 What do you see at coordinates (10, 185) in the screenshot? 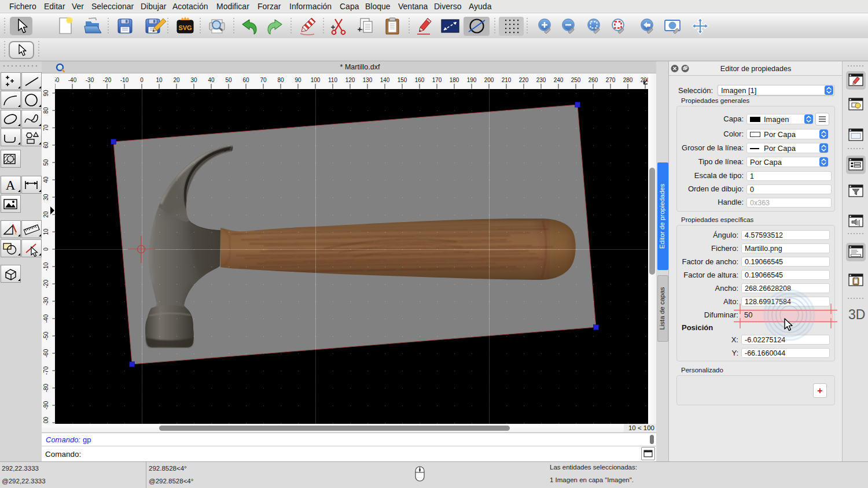
I see `svg-text: A` at bounding box center [10, 185].